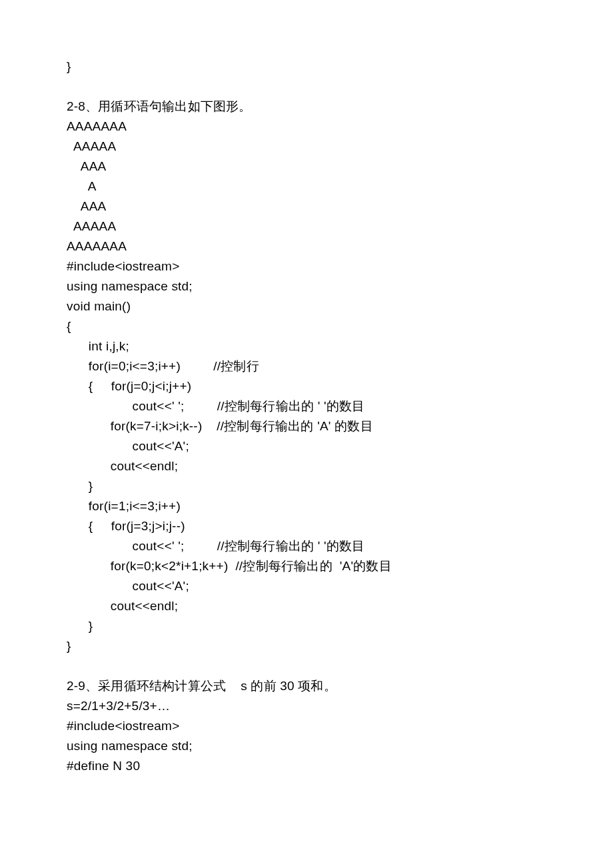 This screenshot has width=613, height=868. I want to click on code-line: void main(), so click(306, 306).